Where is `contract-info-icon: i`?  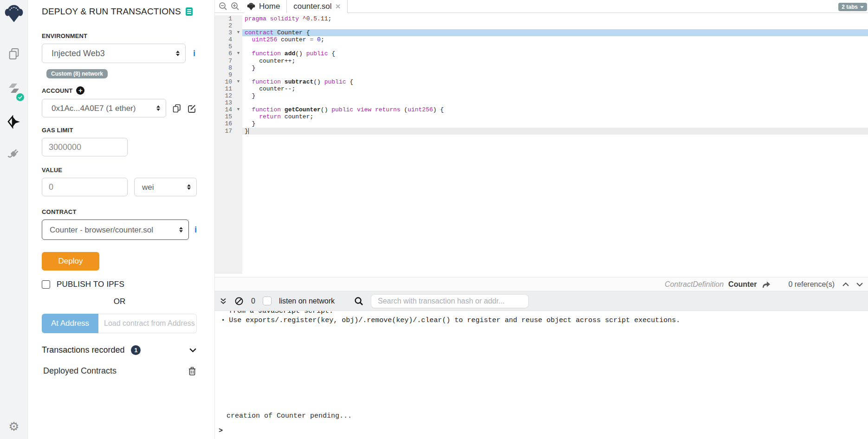
contract-info-icon: i is located at coordinates (196, 230).